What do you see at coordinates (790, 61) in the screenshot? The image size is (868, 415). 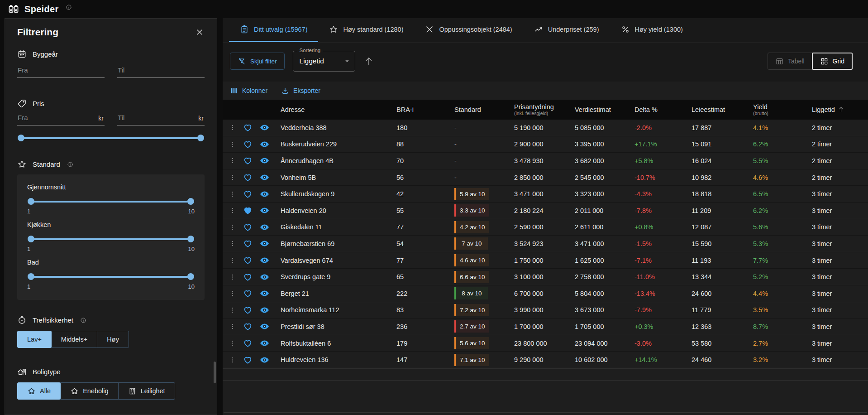 I see `table-view-button: Tabell` at bounding box center [790, 61].